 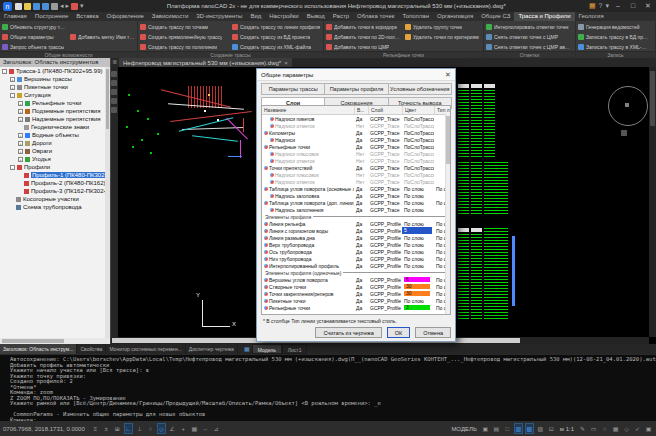 What do you see at coordinates (55, 151) in the screenshot?
I see `tree-item-10: +Овраги` at bounding box center [55, 151].